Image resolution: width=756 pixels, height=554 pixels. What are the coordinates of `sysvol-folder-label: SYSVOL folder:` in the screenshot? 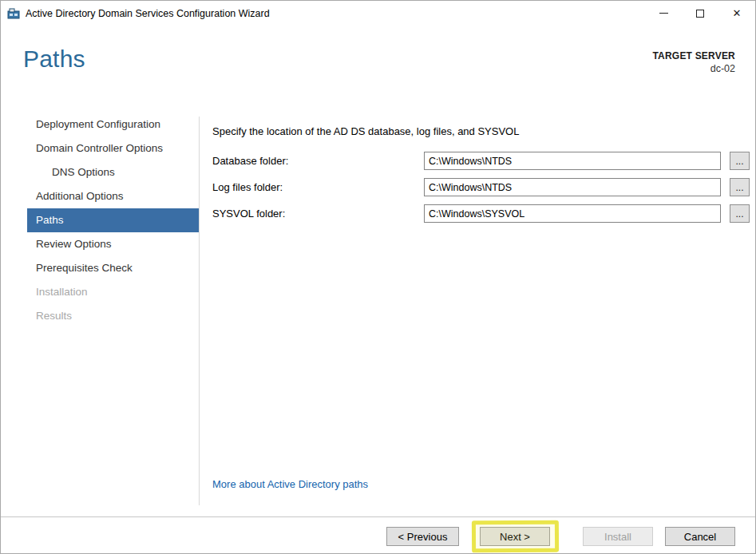 It's located at (249, 214).